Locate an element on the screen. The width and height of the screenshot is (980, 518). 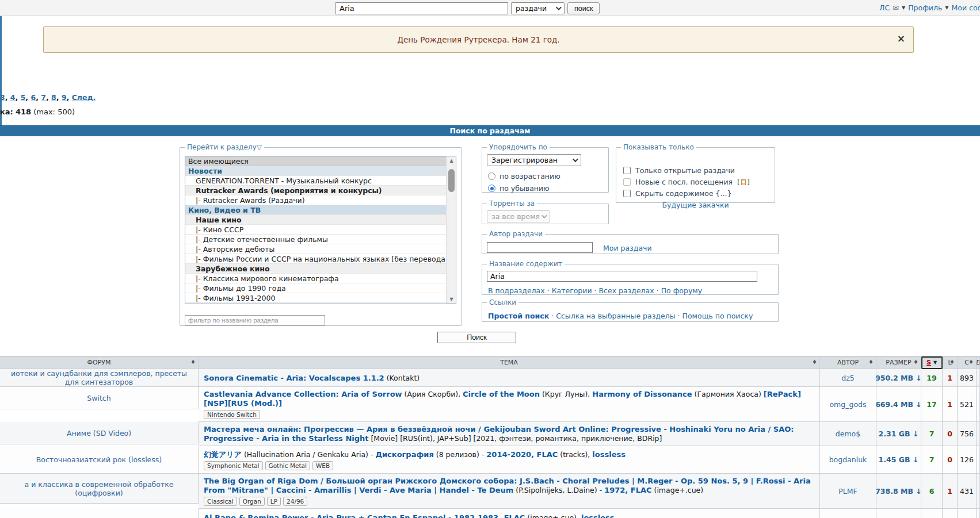
scope-link: В подразделах is located at coordinates (517, 291).